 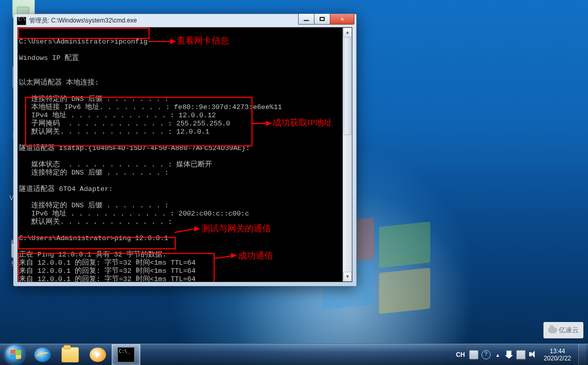 I want to click on ime-indicator: CH, so click(x=460, y=355).